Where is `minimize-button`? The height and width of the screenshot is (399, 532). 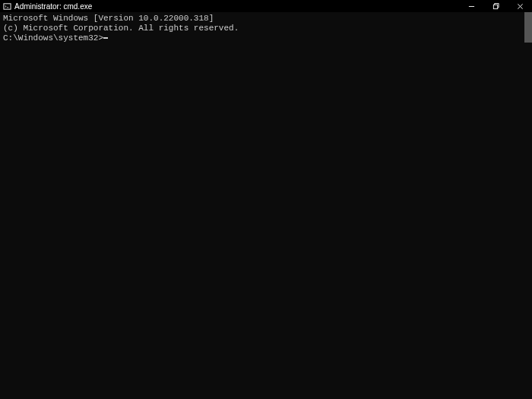 minimize-button is located at coordinates (471, 6).